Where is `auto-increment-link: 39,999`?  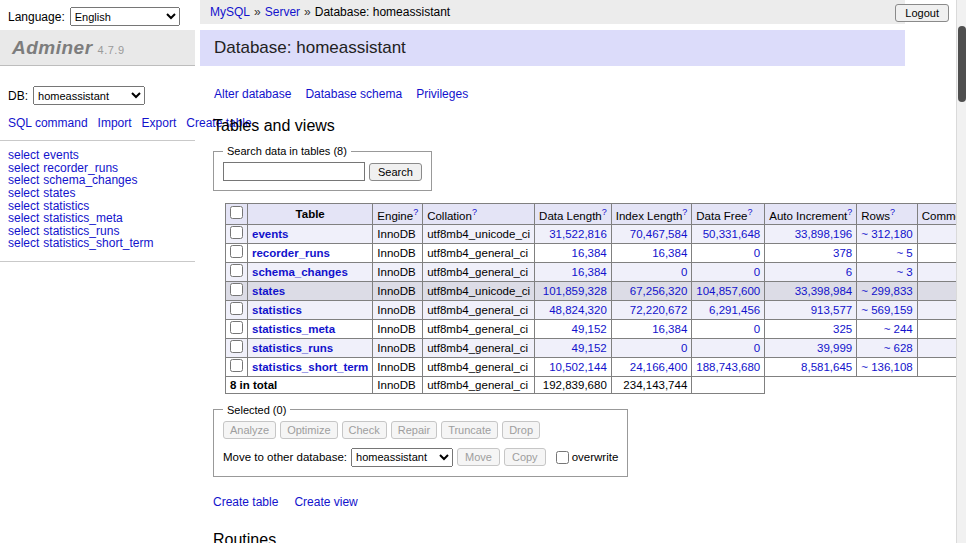 auto-increment-link: 39,999 is located at coordinates (834, 348).